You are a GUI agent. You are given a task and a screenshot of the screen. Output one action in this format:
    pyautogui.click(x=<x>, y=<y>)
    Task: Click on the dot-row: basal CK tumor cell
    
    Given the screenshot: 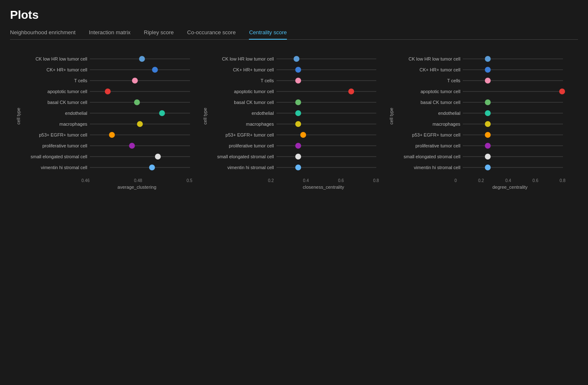 What is the action you would take?
    pyautogui.click(x=480, y=102)
    